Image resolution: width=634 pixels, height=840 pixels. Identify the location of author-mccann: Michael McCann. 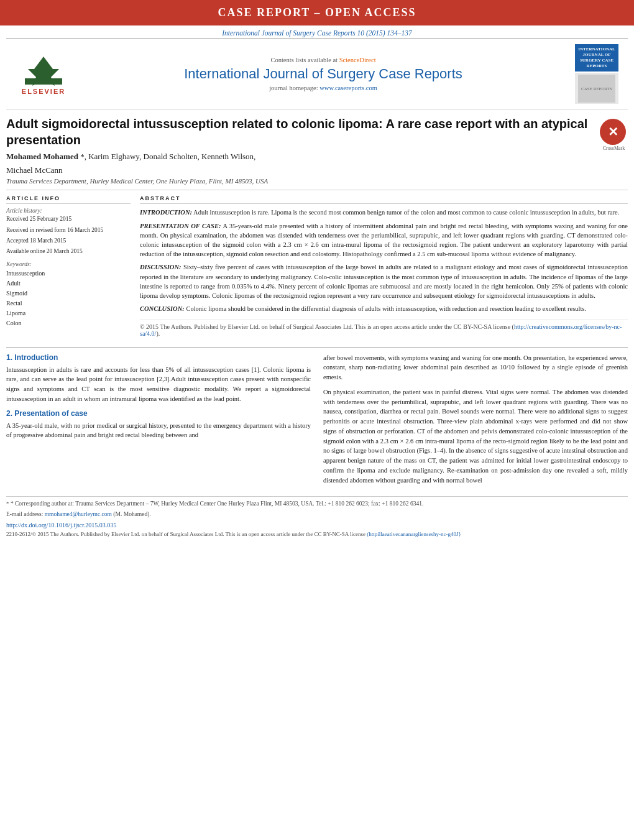
(35, 170).